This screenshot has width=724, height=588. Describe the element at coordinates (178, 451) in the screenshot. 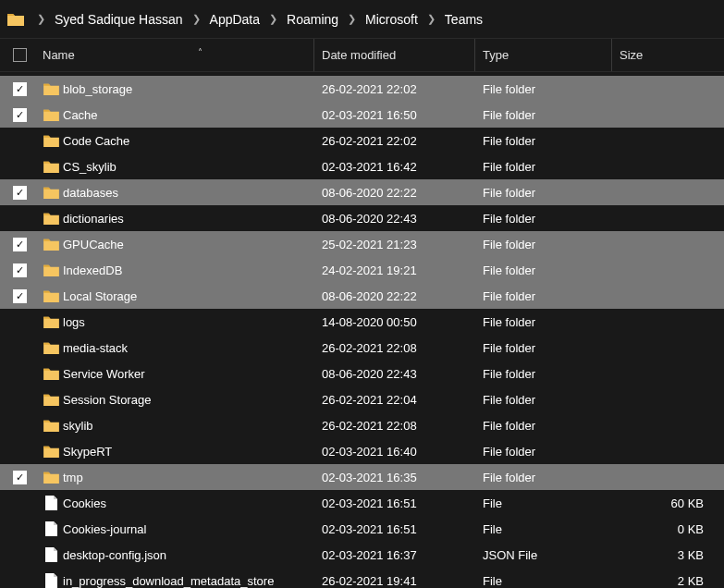

I see `cell-name: SkypeRT` at that location.